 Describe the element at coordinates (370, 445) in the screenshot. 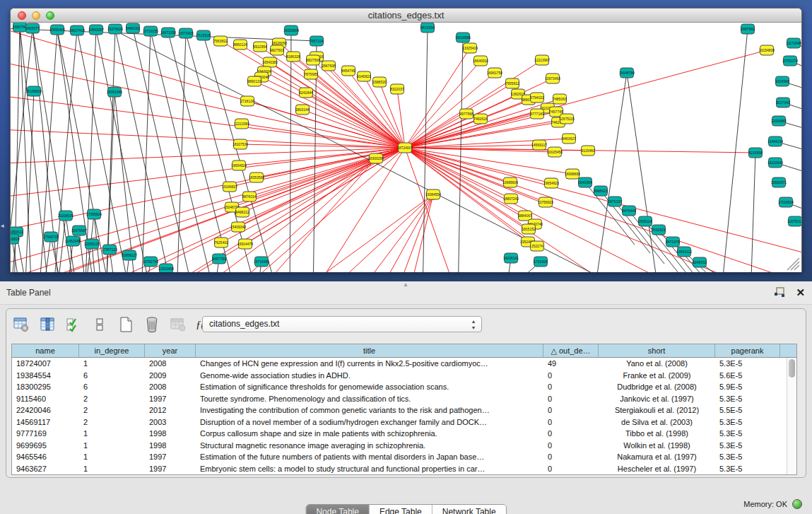

I see `table-cell: Structural magnetic resonance image aver…` at that location.